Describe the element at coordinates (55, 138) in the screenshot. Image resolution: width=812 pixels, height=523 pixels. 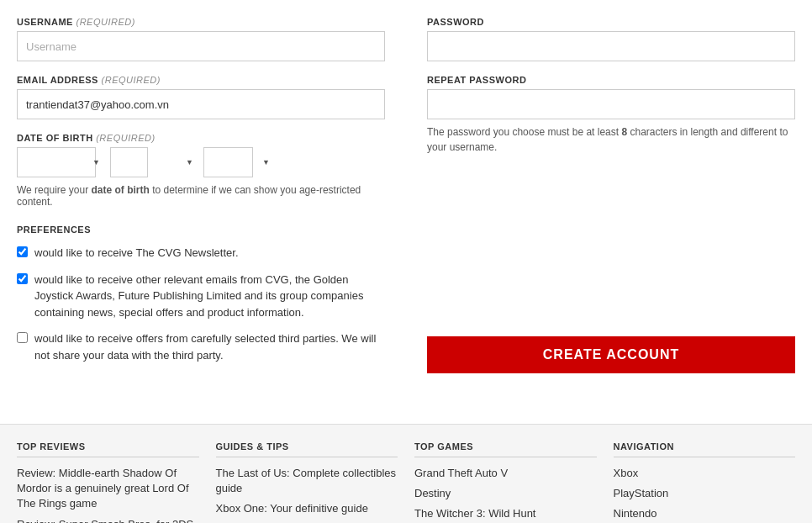
I see `dob-label-text: DATE OF BIRTH` at that location.